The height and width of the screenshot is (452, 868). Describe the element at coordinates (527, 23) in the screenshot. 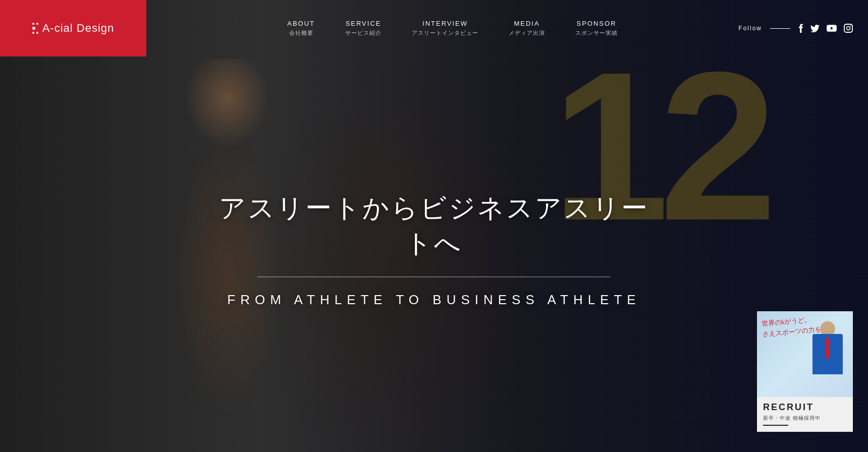

I see `nav-media-en: MEDIA` at that location.